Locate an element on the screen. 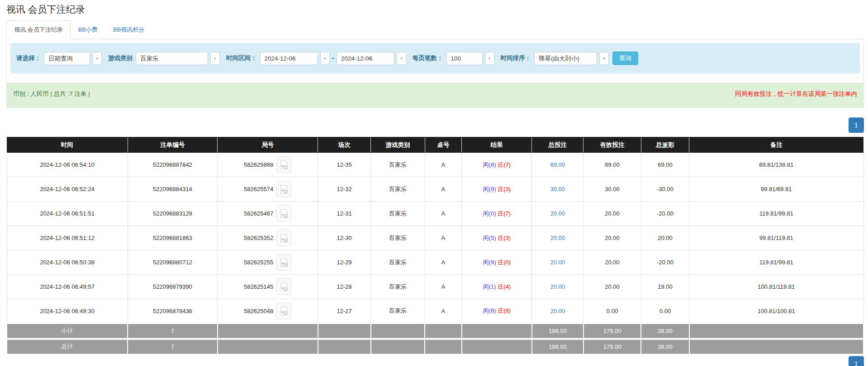 The height and width of the screenshot is (366, 868). summary-bar: 币别 : 人民币 | 总共 :7 注单 | 同局有效投注，统一计算在该局第一张注… is located at coordinates (435, 96).